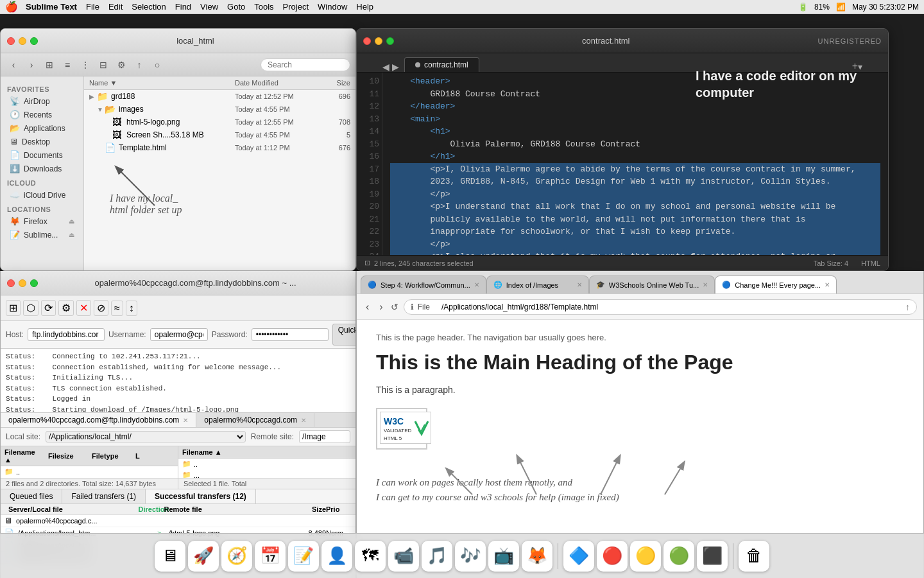  I want to click on address-bar-input, so click(667, 307).